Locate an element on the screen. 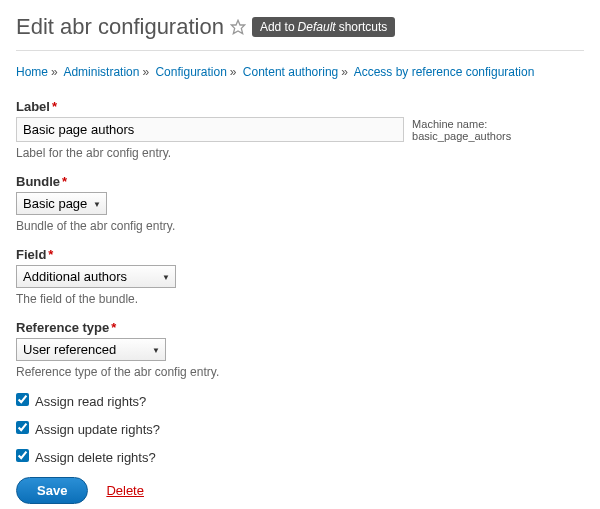 This screenshot has width=600, height=509. field-desc: The field of the bundle. is located at coordinates (300, 299).